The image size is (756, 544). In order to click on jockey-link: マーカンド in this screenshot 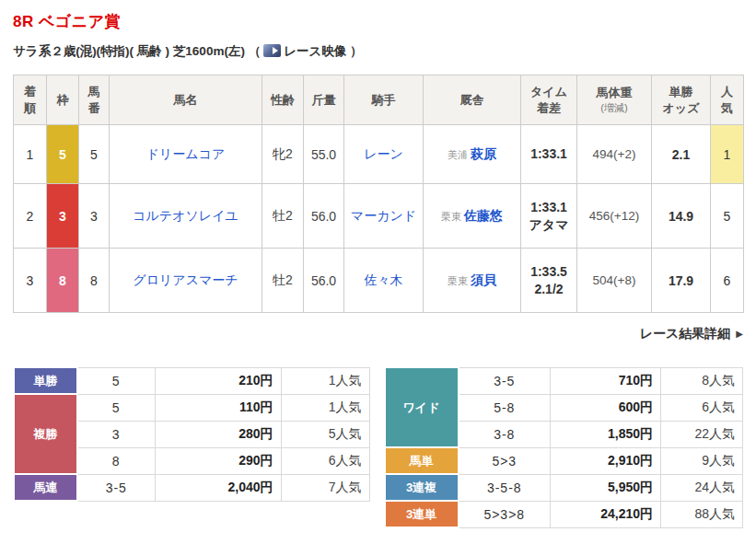, I will do `click(383, 215)`.